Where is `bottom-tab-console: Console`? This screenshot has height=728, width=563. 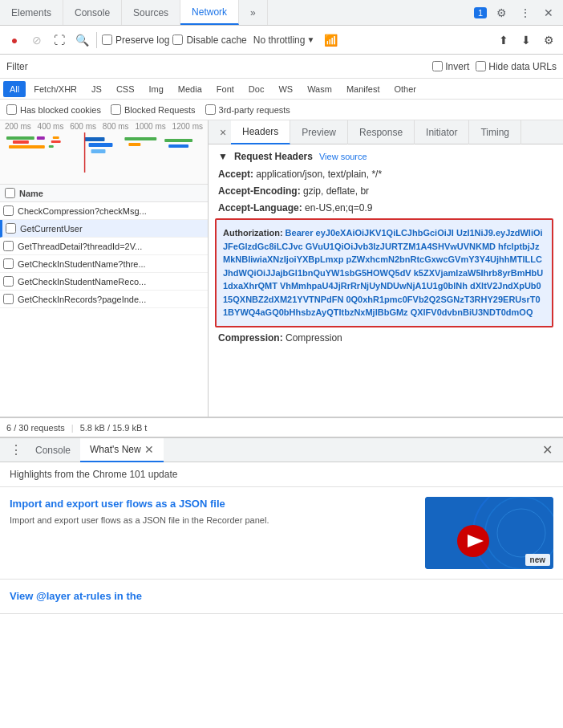 bottom-tab-console: Console is located at coordinates (53, 450).